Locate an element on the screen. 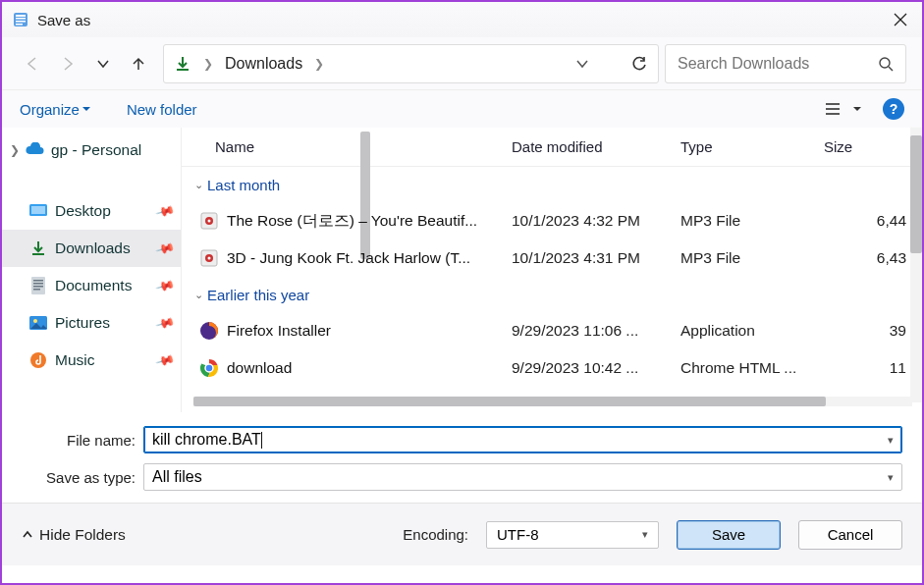  organize-label: Organize is located at coordinates (49, 110).